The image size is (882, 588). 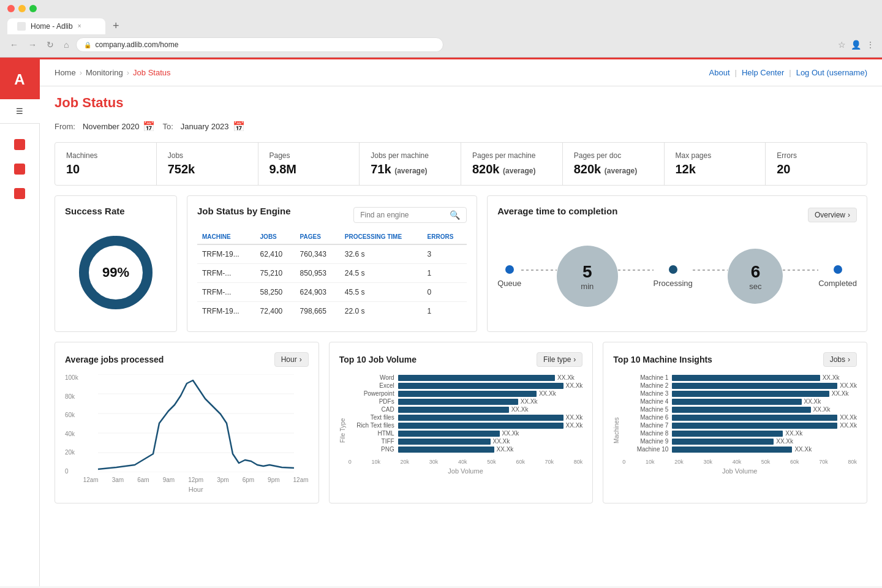 What do you see at coordinates (56, 26) in the screenshot?
I see `browser-tab-active: Home - Adlib ×` at bounding box center [56, 26].